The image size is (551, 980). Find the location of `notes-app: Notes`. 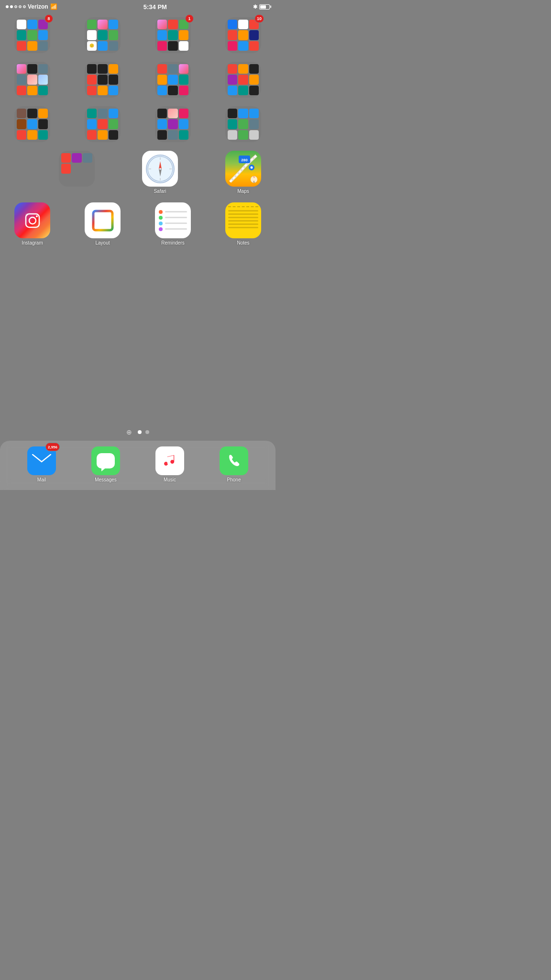

notes-app: Notes is located at coordinates (243, 224).